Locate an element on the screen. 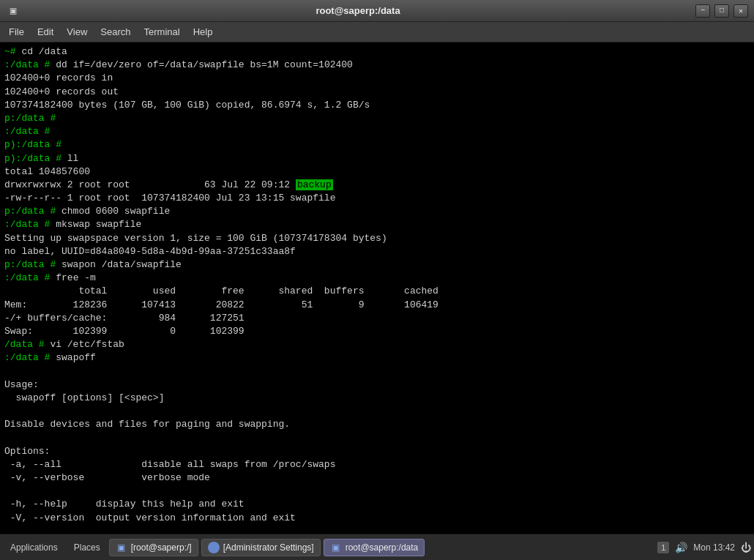  maximize-button: □ is located at coordinates (722, 11).